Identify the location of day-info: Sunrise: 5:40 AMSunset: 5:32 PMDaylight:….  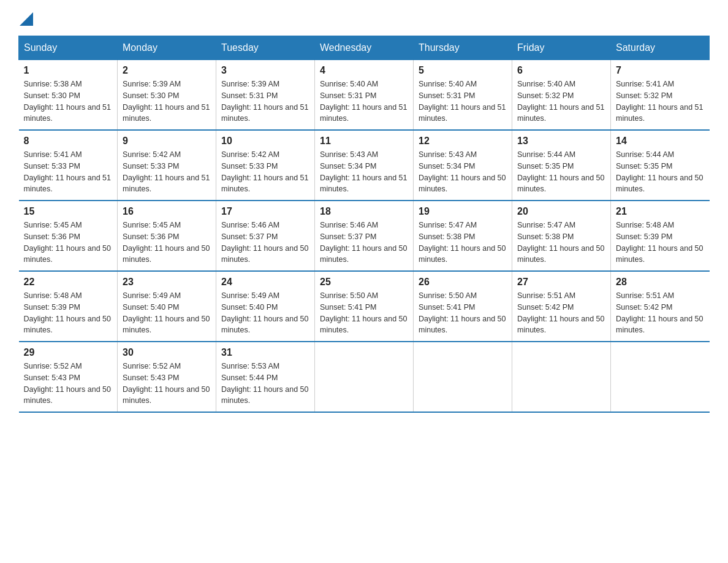
(561, 101).